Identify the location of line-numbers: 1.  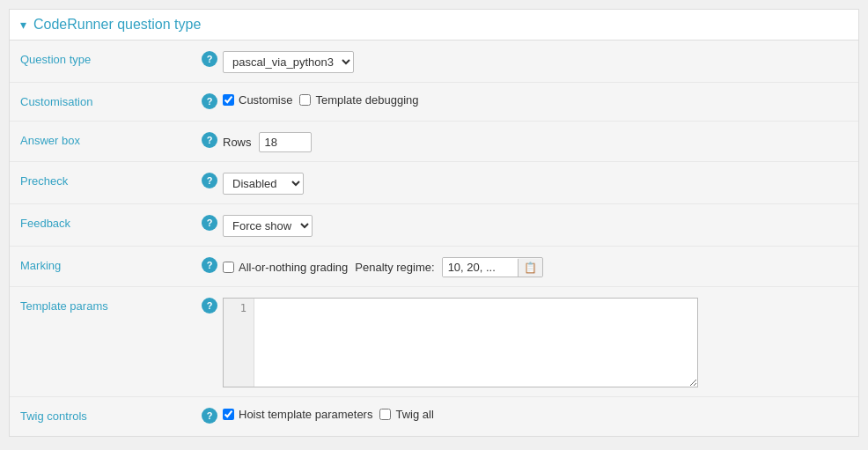
(239, 343).